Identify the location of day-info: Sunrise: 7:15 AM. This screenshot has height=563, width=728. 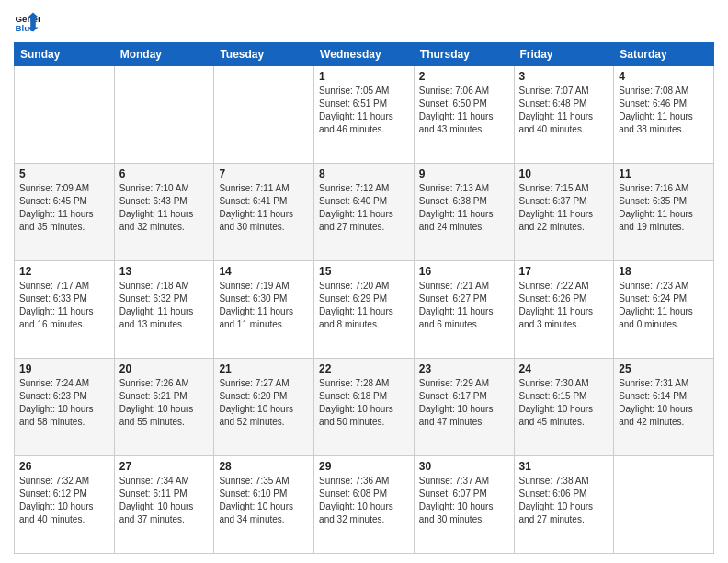
(564, 189).